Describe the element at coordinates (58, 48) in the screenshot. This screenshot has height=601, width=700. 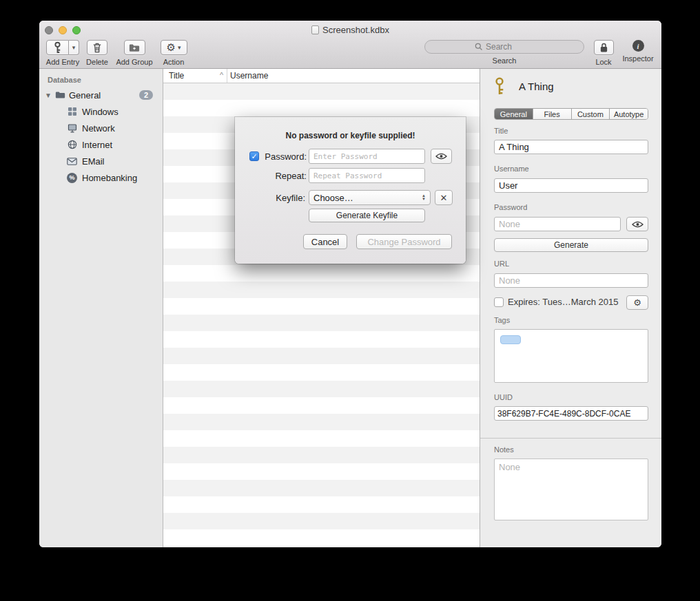
I see `key-icon` at that location.